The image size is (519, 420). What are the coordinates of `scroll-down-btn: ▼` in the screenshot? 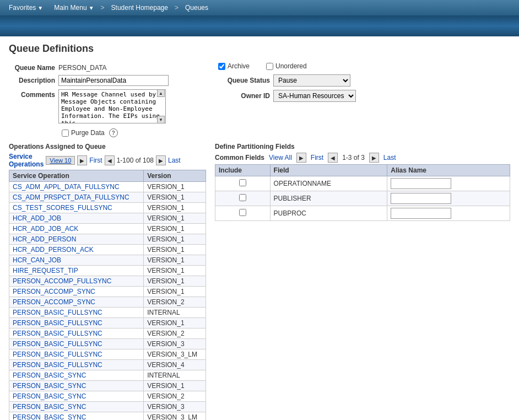 It's located at (161, 120).